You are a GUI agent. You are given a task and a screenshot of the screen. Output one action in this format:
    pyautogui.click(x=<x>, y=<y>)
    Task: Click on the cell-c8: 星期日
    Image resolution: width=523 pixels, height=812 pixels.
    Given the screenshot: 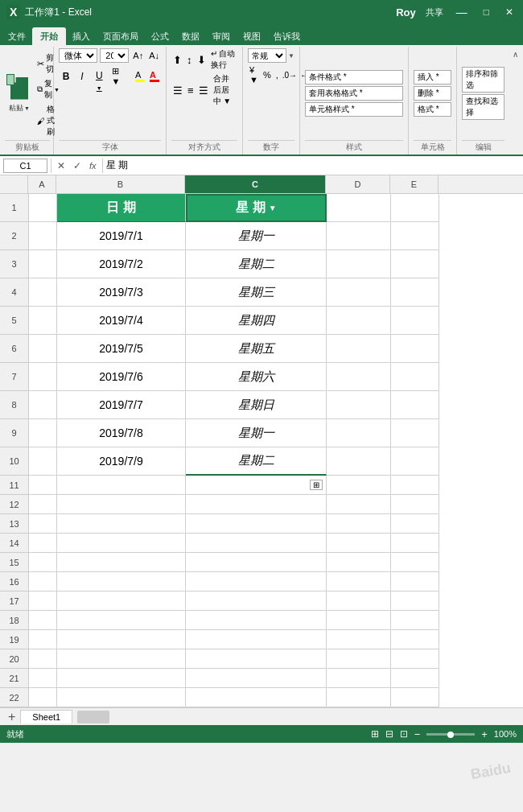 What is the action you would take?
    pyautogui.click(x=256, y=406)
    